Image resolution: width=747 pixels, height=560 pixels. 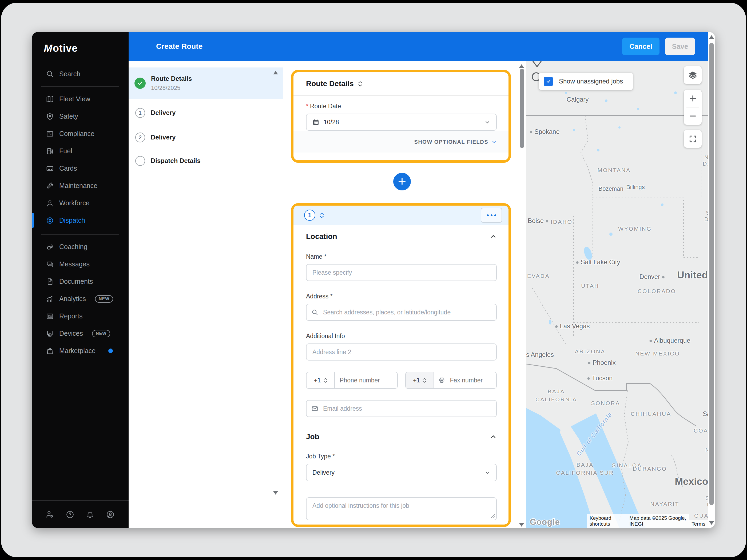 I want to click on sidebar-item-cards: Cards, so click(x=80, y=168).